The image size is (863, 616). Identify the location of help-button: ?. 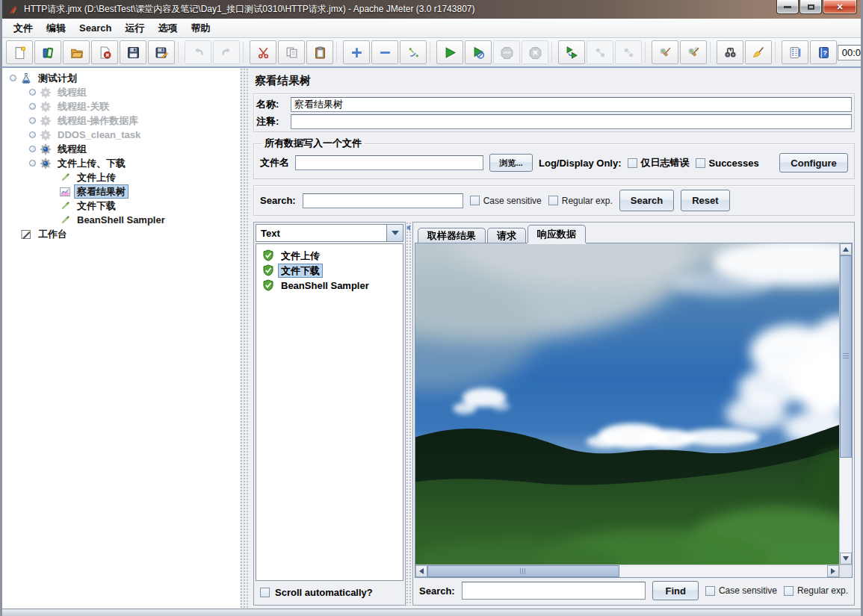
(823, 52).